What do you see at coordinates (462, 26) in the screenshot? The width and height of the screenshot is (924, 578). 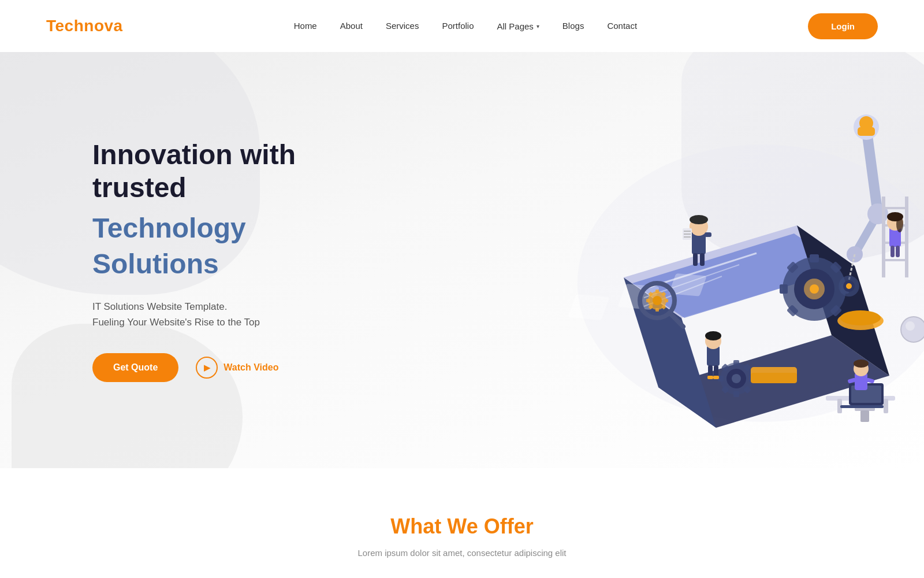 I see `navbar: Technova Home About Services Portfolio A…` at bounding box center [462, 26].